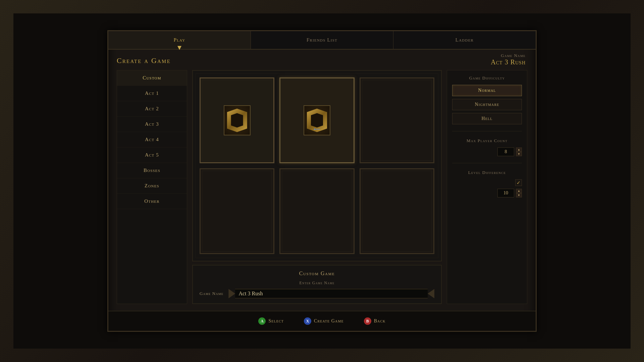 Image resolution: width=644 pixels, height=362 pixels. I want to click on difficulty-nightmare-btn: Nightmare, so click(487, 105).